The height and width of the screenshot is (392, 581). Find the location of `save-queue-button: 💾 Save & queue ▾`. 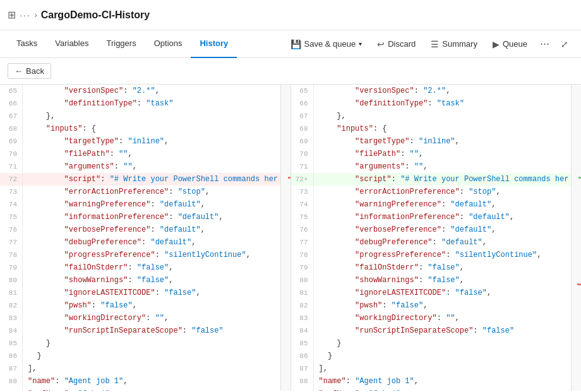

save-queue-button: 💾 Save & queue ▾ is located at coordinates (326, 44).